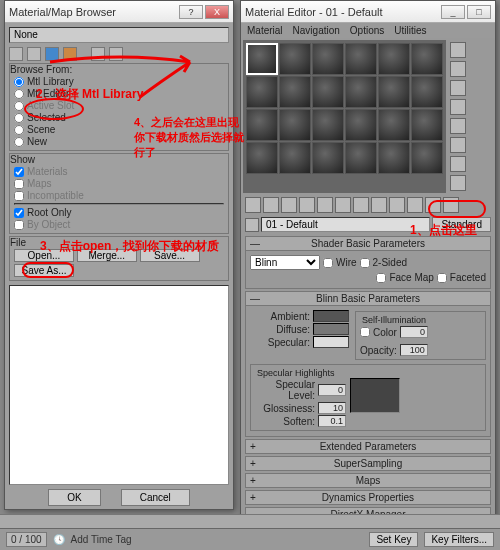 This screenshot has height=550, width=500. Describe the element at coordinates (119, 142) in the screenshot. I see `opt-new: New` at that location.